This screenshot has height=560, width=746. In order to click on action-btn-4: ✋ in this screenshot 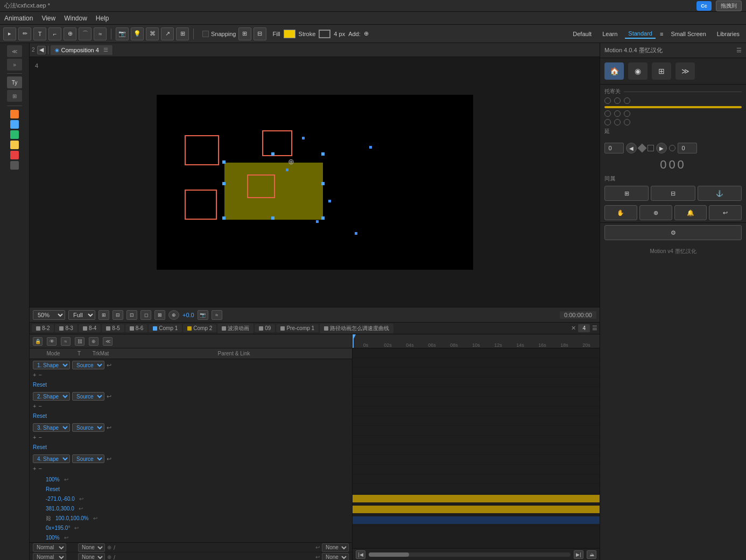, I will do `click(621, 213)`.